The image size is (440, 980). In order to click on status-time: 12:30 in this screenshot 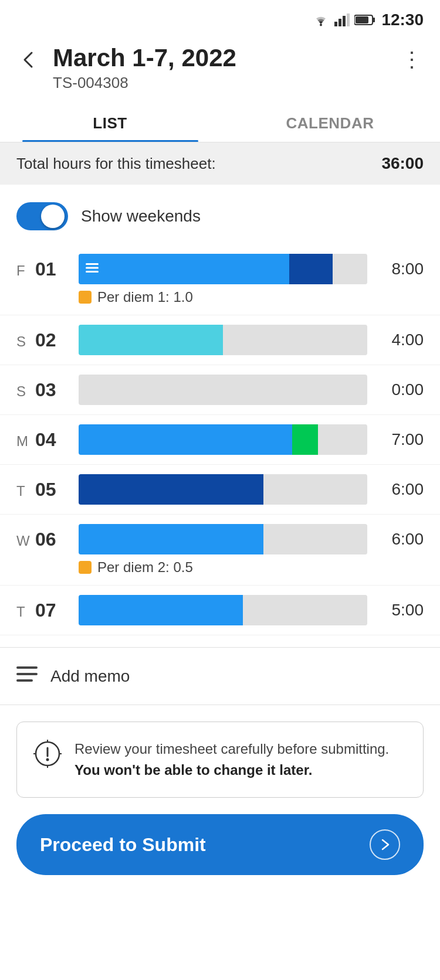, I will do `click(402, 20)`.